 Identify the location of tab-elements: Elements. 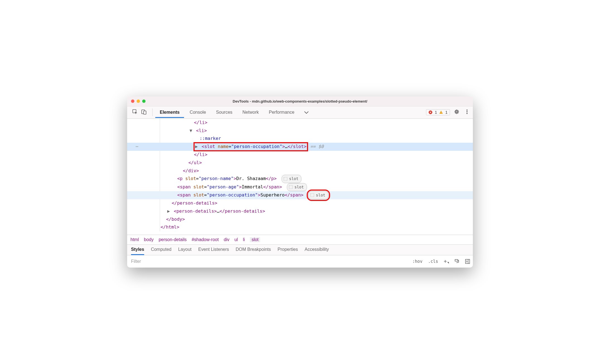
(170, 112).